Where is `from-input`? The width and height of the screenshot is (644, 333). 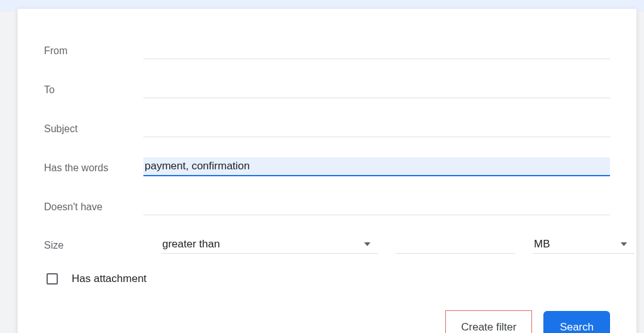 from-input is located at coordinates (377, 50).